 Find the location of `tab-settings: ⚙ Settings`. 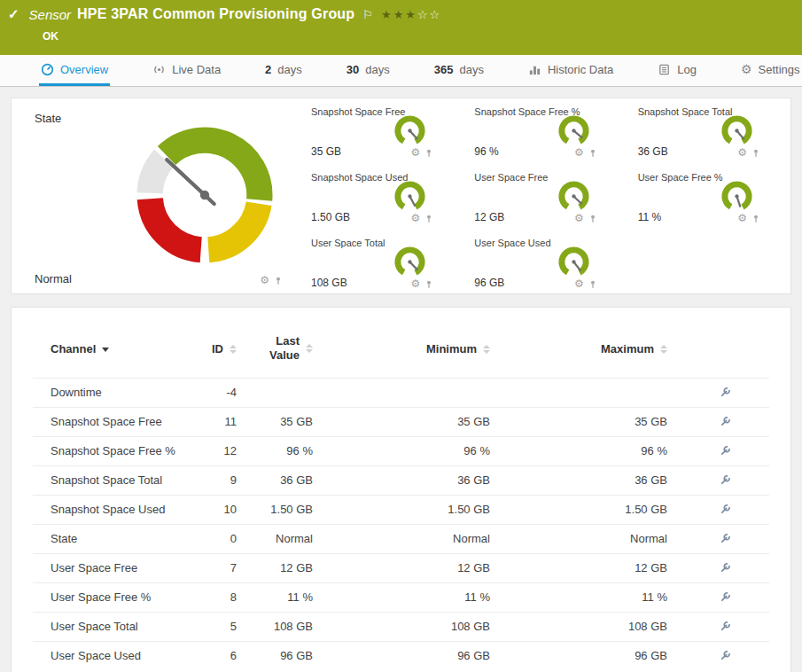

tab-settings: ⚙ Settings is located at coordinates (771, 71).